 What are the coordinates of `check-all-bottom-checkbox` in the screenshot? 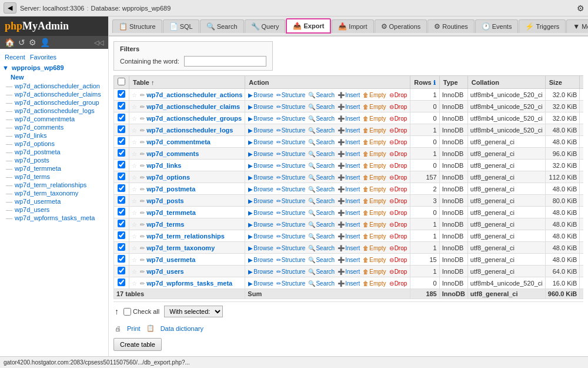 It's located at (127, 312).